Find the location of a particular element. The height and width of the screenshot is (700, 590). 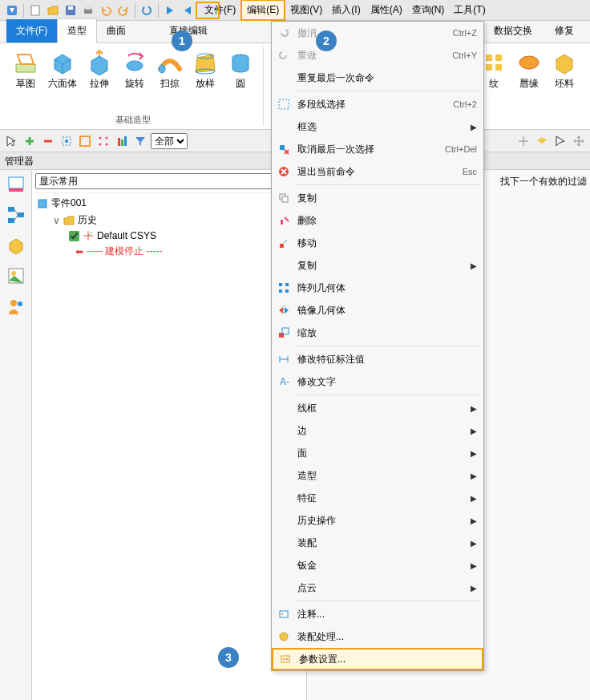

filter-icon is located at coordinates (140, 141).